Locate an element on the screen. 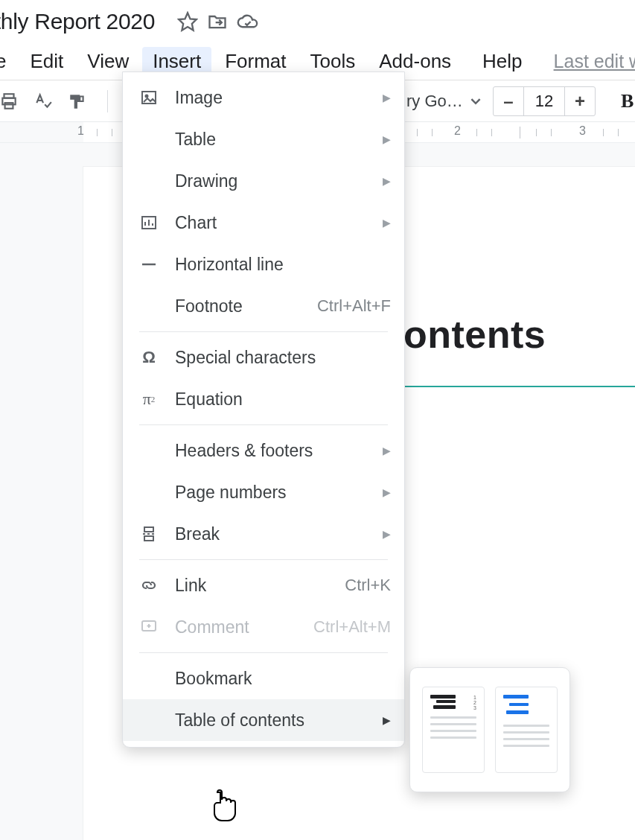  horizontal-line-icon is located at coordinates (149, 264).